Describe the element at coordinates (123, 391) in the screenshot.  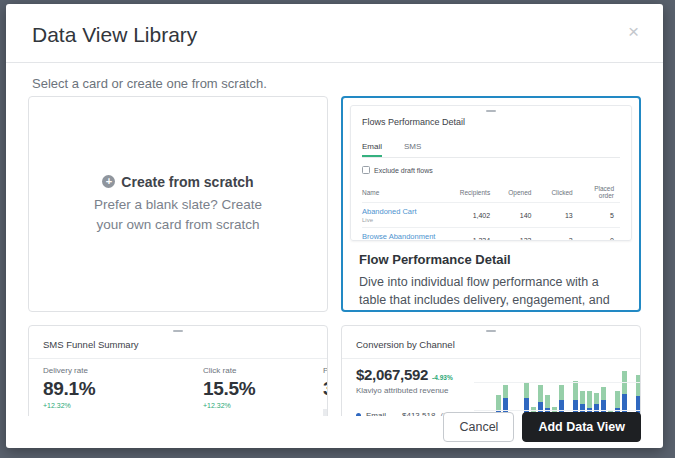
I see `kpi-0: Delivery rate89.1%+12.32%` at that location.